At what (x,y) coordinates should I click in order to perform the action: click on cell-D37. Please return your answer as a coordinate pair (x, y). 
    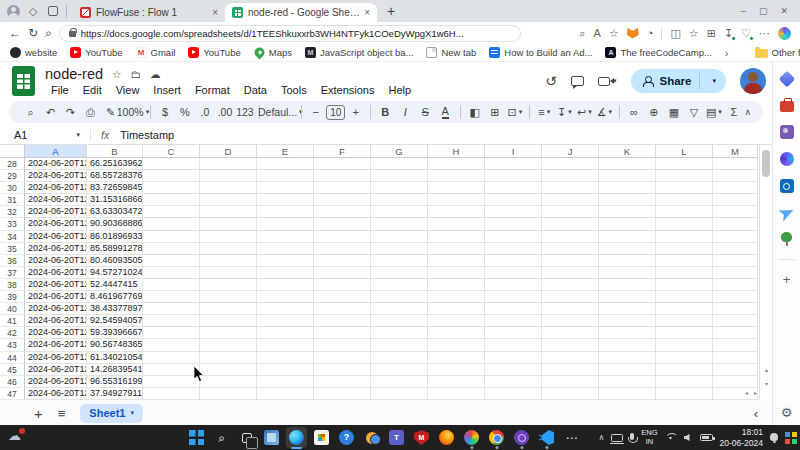
    Looking at the image, I should click on (228, 273).